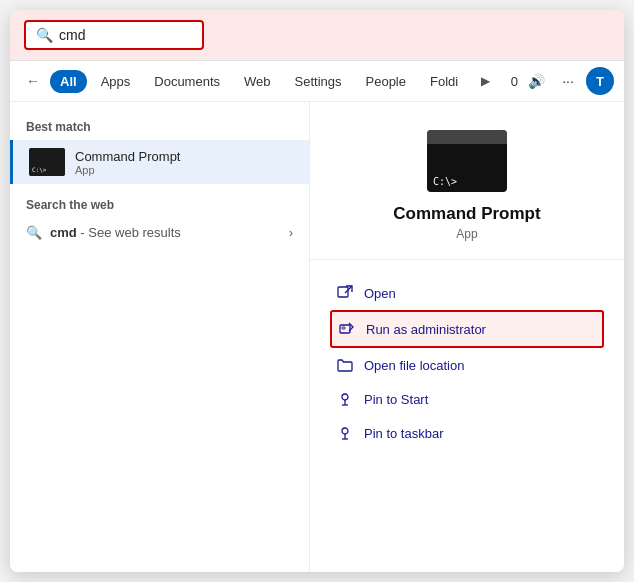 Image resolution: width=634 pixels, height=582 pixels. Describe the element at coordinates (170, 232) in the screenshot. I see `web-search-text: cmd - See web results` at that location.